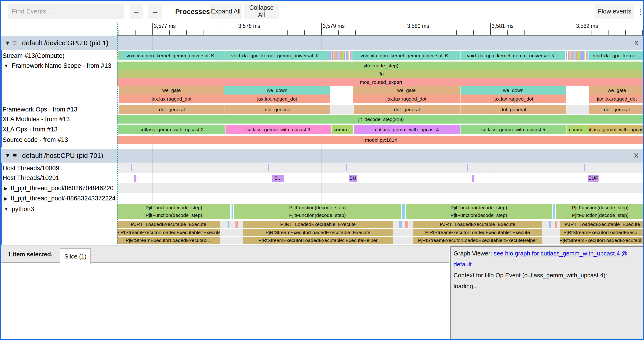  I want to click on timeline-event-bar: moe_routed_expert, so click(381, 82).